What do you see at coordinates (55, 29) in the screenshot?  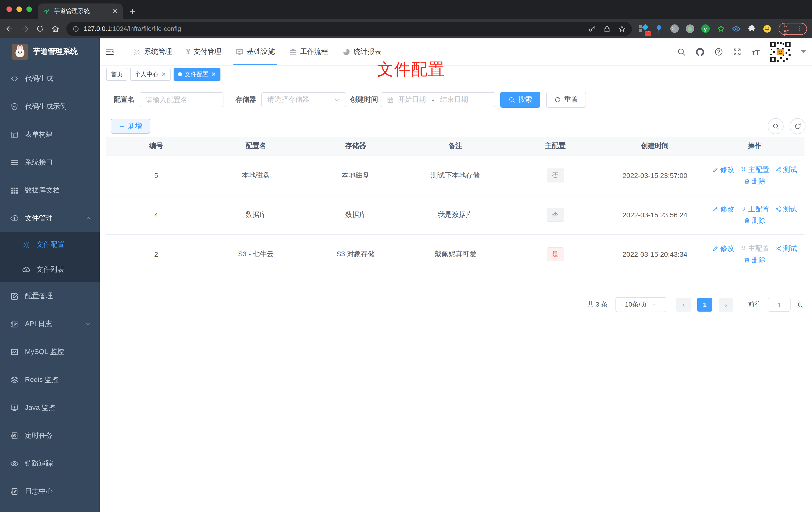 I see `home-icon` at bounding box center [55, 29].